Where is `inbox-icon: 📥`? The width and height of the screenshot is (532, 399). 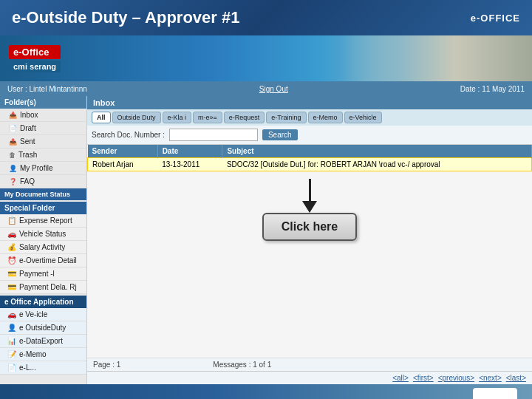 inbox-icon: 📥 is located at coordinates (13, 115).